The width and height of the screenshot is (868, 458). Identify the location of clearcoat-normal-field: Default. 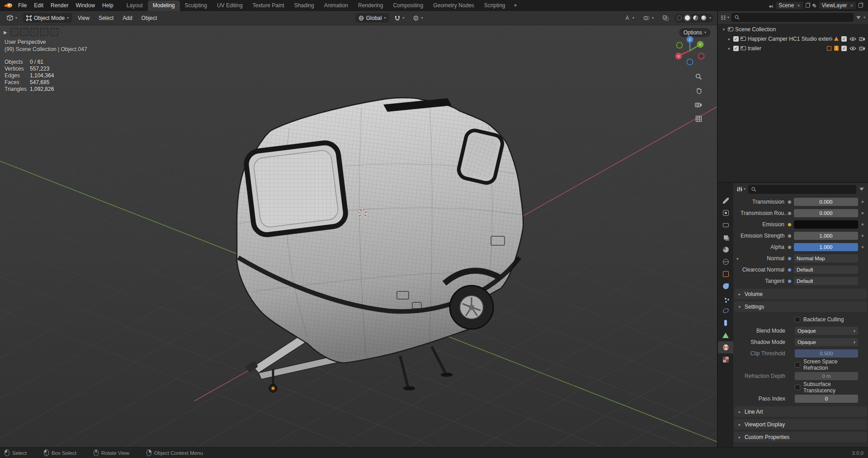
(826, 270).